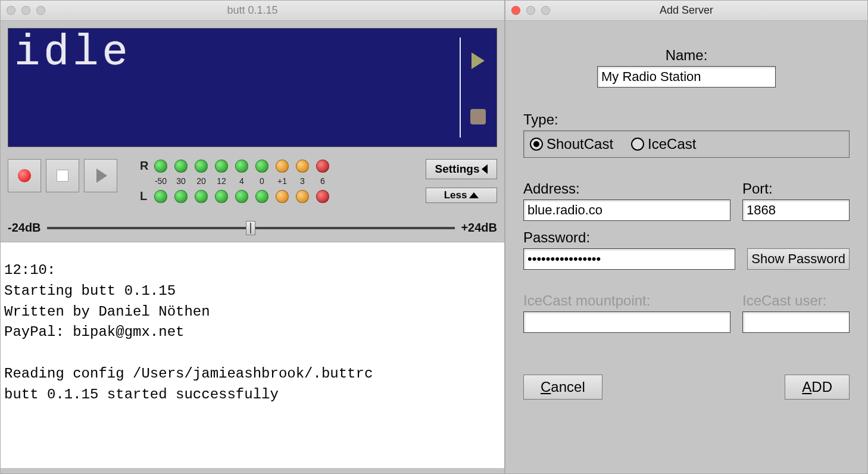  Describe the element at coordinates (252, 11) in the screenshot. I see `window-title: butt 0.1.15` at that location.